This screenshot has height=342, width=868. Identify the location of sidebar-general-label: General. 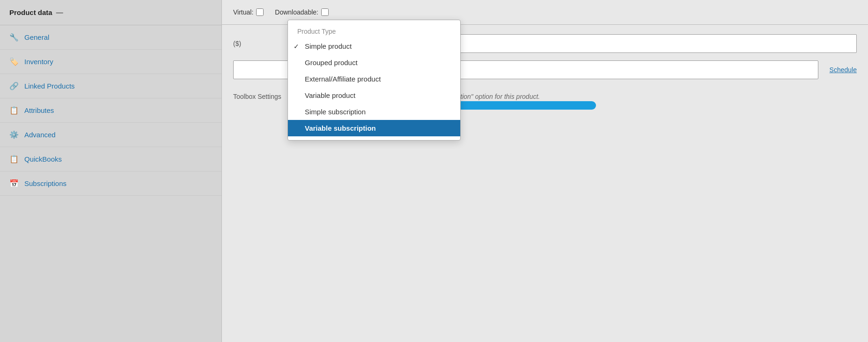
(37, 37).